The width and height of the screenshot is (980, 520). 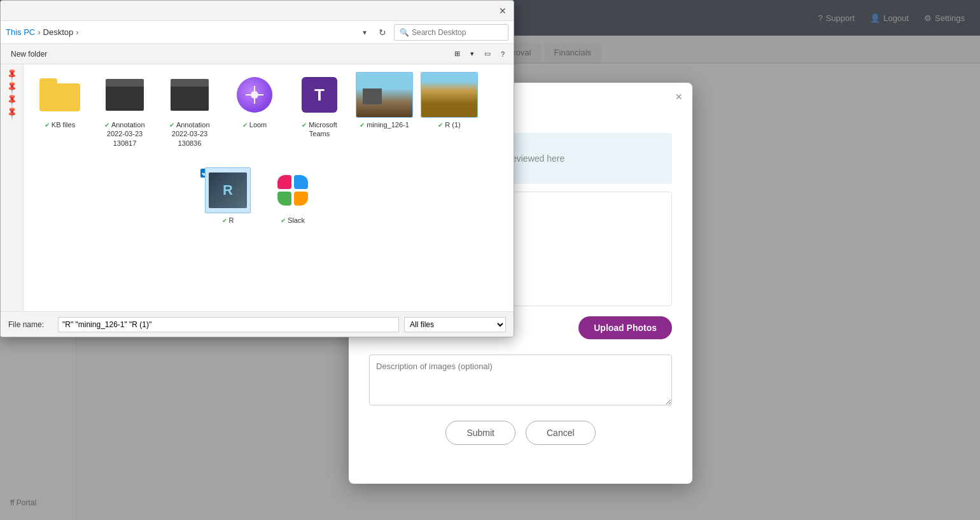 What do you see at coordinates (47, 125) in the screenshot?
I see `check-icon: ✔` at bounding box center [47, 125].